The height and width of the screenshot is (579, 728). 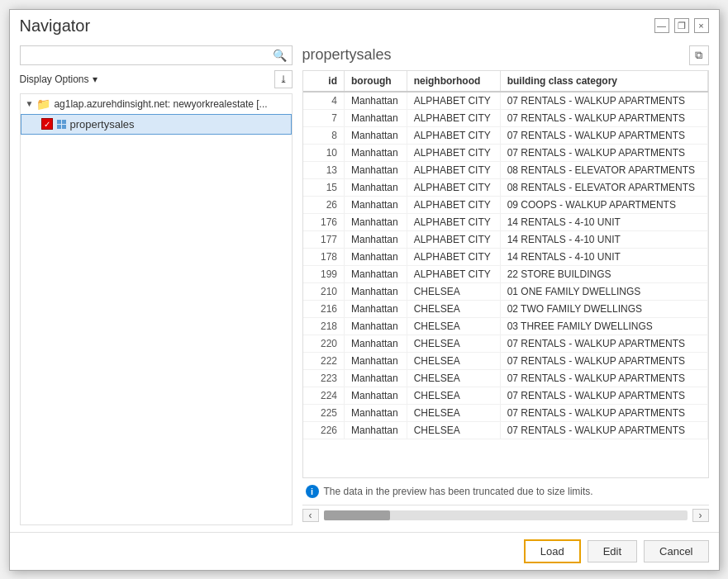 What do you see at coordinates (312, 491) in the screenshot?
I see `info-icon: i` at bounding box center [312, 491].